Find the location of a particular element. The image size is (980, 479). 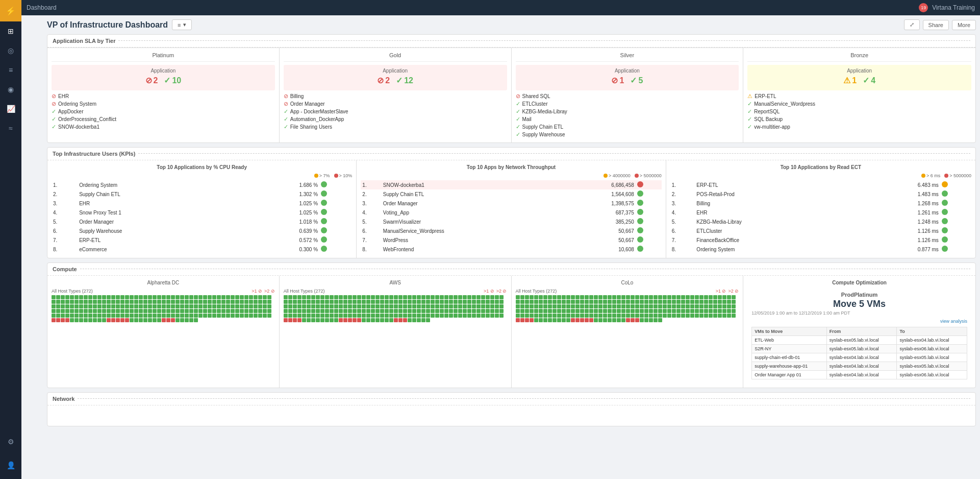

app-name: ETLCluster is located at coordinates (535, 104).